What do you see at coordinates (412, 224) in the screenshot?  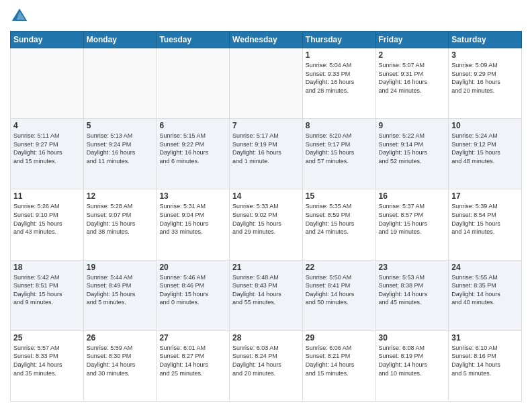 I see `calendar-day-cell: 16Sunrise: 5:37 AM Sunset: 8:57 PM Dayli…` at bounding box center [412, 224].